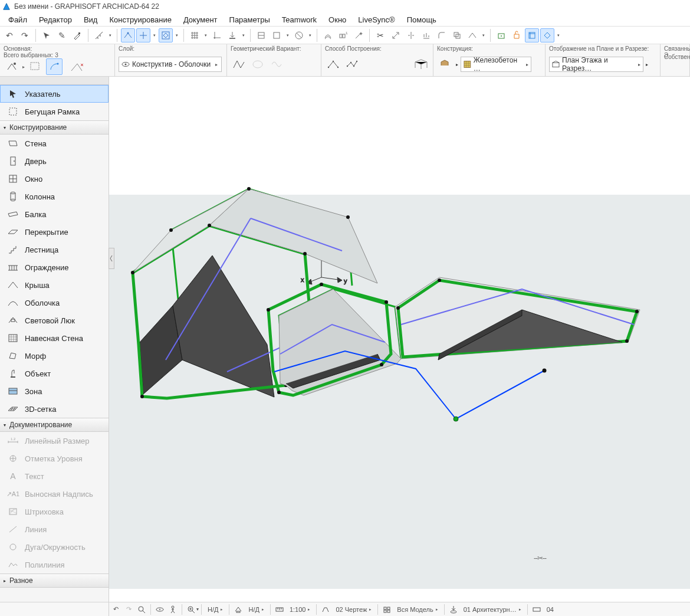 The width and height of the screenshot is (690, 616). Describe the element at coordinates (25, 35) in the screenshot. I see `redo-button: ↷` at that location.